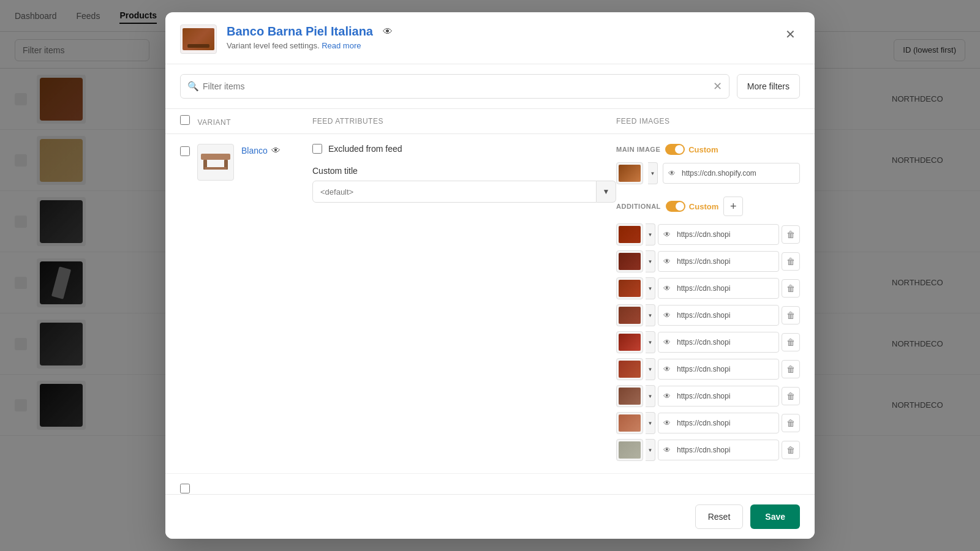  What do you see at coordinates (650, 369) in the screenshot?
I see `add-img-dropdown-6: ▼` at bounding box center [650, 369].